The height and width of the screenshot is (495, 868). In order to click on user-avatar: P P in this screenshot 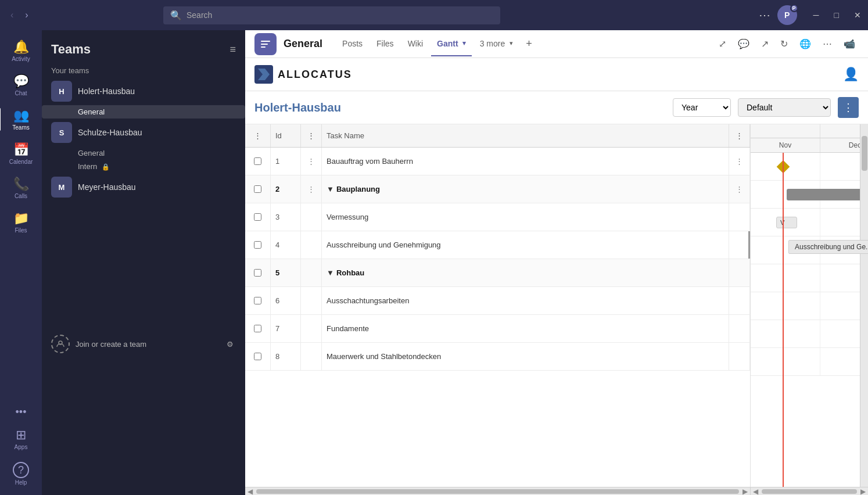, I will do `click(787, 15)`.